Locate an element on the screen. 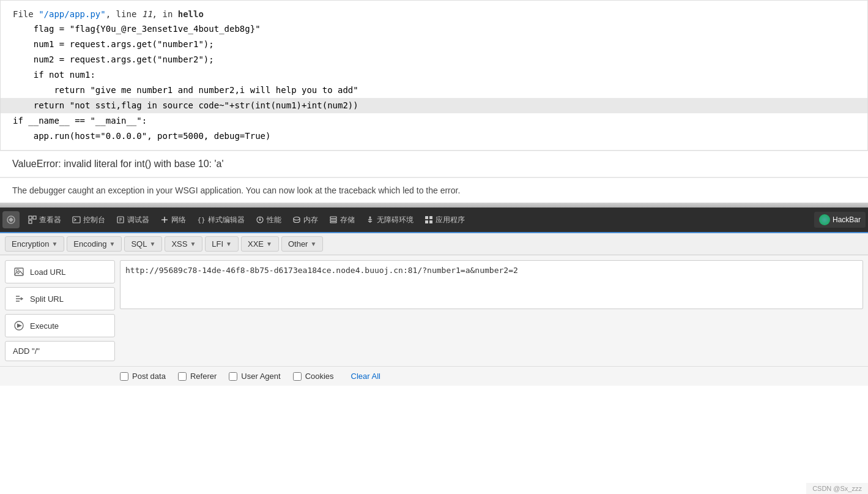  execute-icon is located at coordinates (19, 326).